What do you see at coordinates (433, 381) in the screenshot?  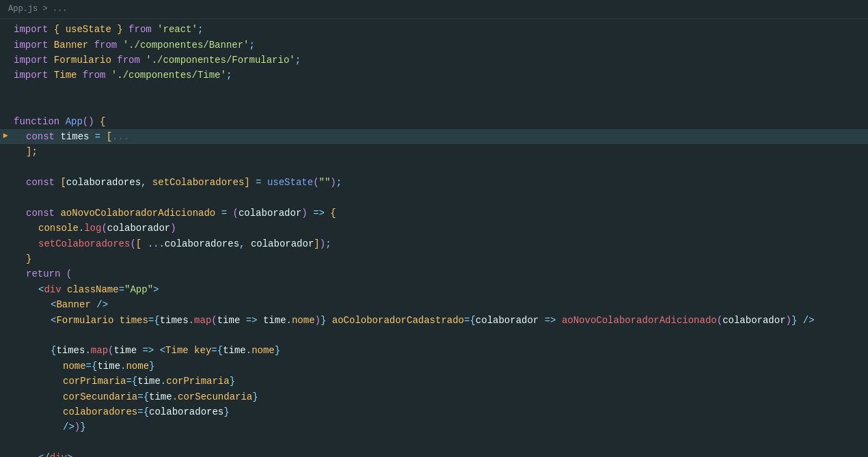 I see `line-text: corPrimaria={time.corPrimaria}` at bounding box center [433, 381].